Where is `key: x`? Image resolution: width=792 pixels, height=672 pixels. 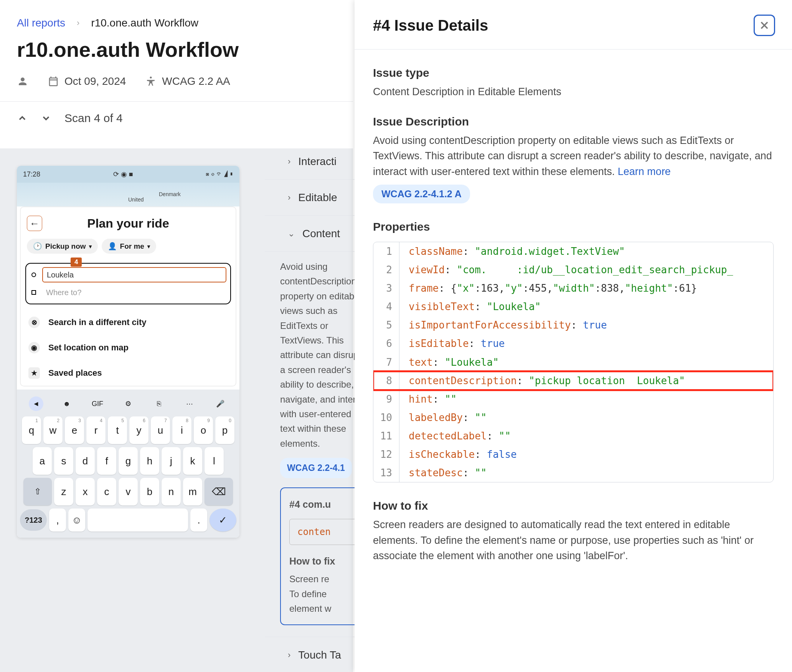
key: x is located at coordinates (85, 492).